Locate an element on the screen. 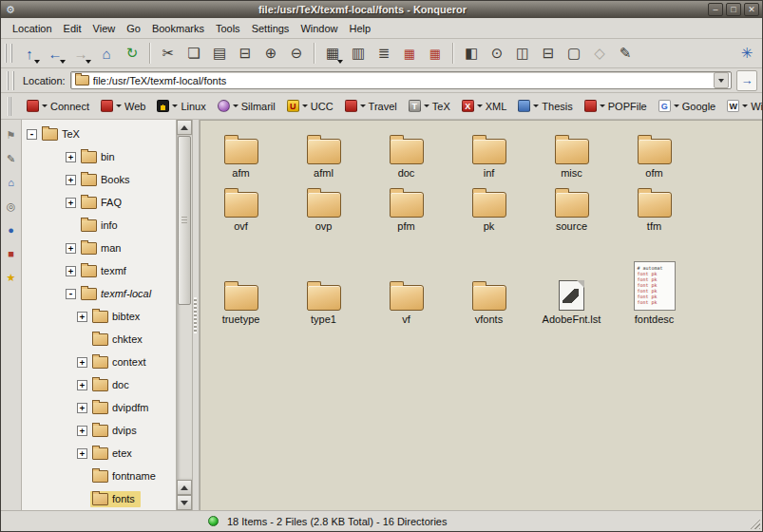 Image resolution: width=763 pixels, height=532 pixels. file-item-tfm: tfm is located at coordinates (654, 205).